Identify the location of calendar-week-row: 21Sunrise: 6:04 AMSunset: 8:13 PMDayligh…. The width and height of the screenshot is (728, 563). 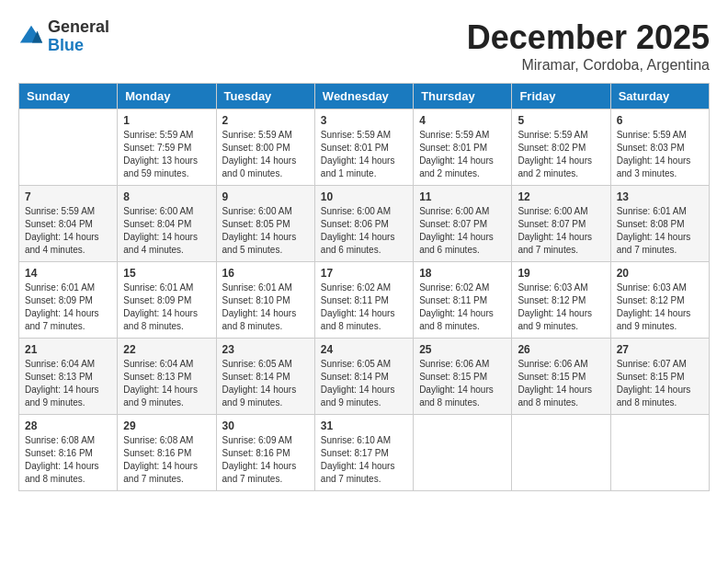
(364, 377).